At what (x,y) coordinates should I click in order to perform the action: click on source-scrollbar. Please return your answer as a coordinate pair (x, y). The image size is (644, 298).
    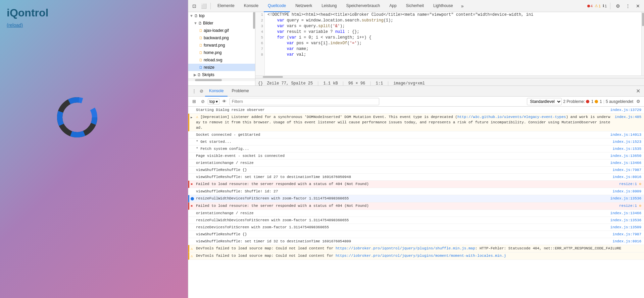
    Looking at the image, I should click on (643, 44).